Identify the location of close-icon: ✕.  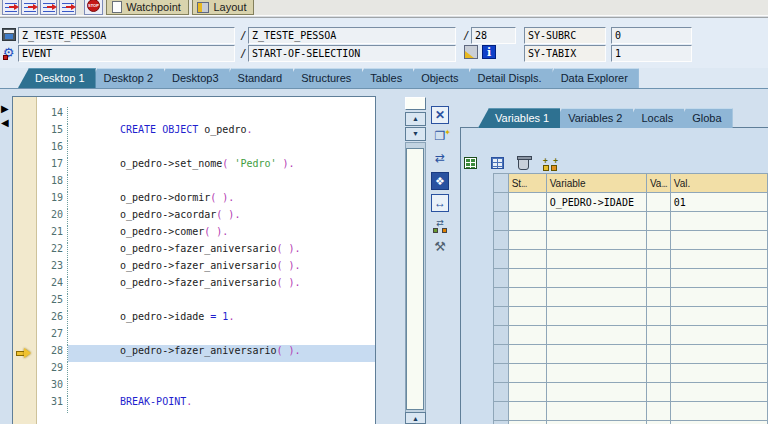
(440, 115).